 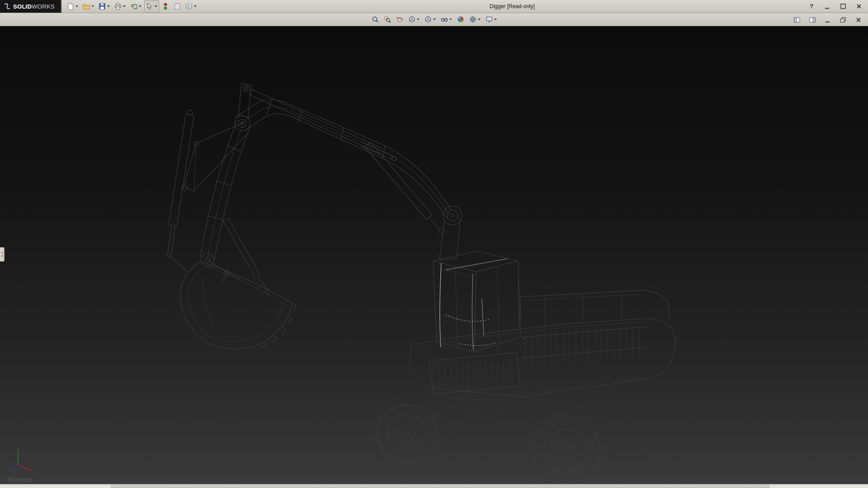 I want to click on horizontal-scrollbar, so click(x=440, y=486).